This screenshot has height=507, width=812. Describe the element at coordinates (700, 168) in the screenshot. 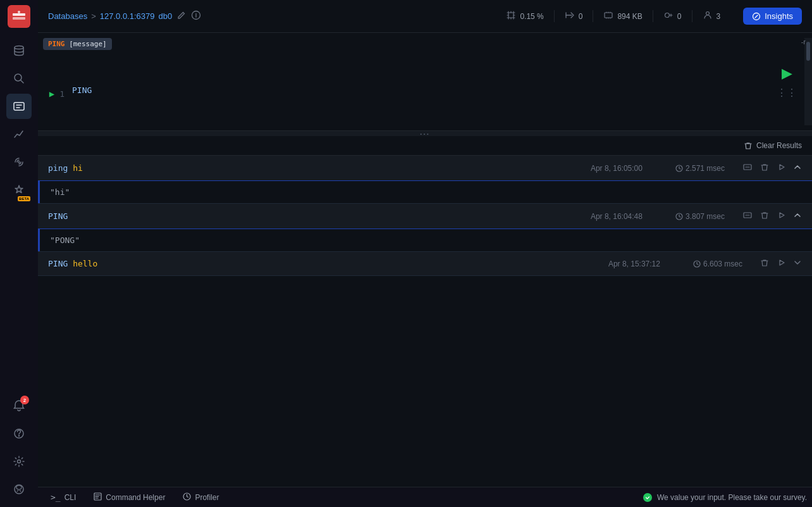

I see `result-duration-1: 2.571 msec` at that location.